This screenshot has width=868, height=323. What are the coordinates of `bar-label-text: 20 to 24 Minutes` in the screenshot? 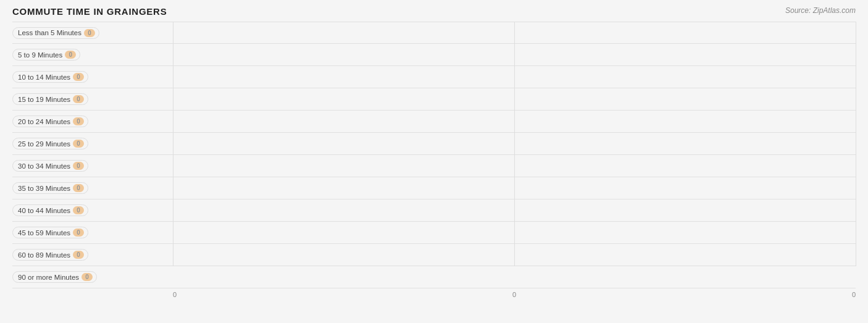 It's located at (44, 122).